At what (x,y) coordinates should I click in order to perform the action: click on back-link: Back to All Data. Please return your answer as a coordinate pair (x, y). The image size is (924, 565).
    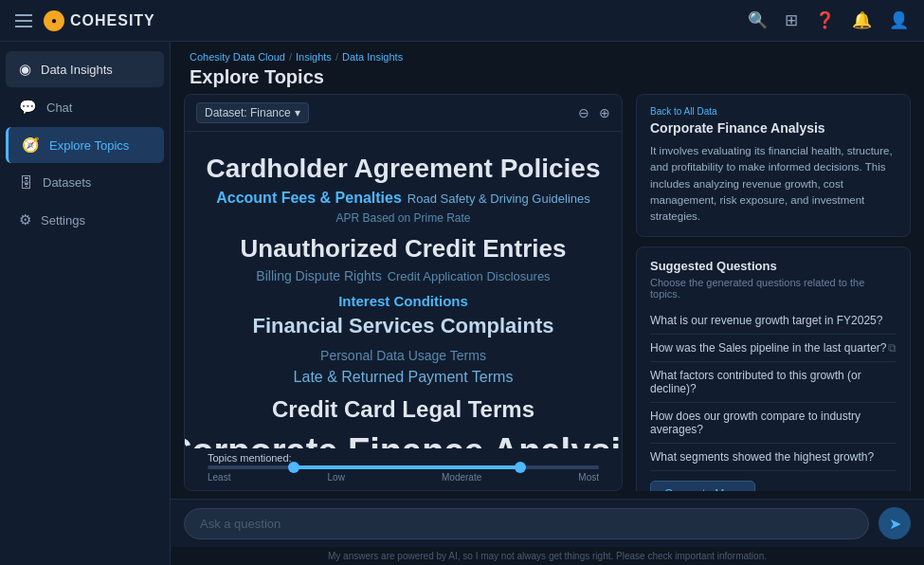
    Looking at the image, I should click on (773, 112).